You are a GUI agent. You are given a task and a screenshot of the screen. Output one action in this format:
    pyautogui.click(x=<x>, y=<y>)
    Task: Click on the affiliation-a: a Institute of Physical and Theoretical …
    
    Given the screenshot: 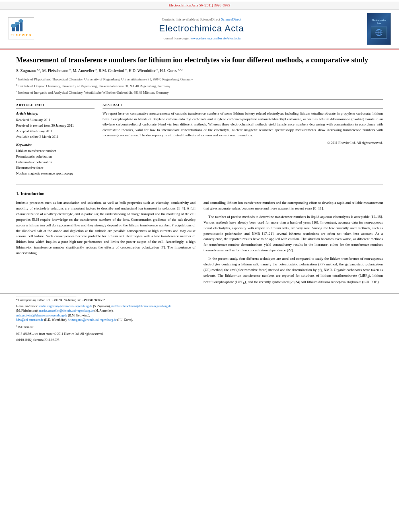 What is the action you would take?
    pyautogui.click(x=200, y=79)
    